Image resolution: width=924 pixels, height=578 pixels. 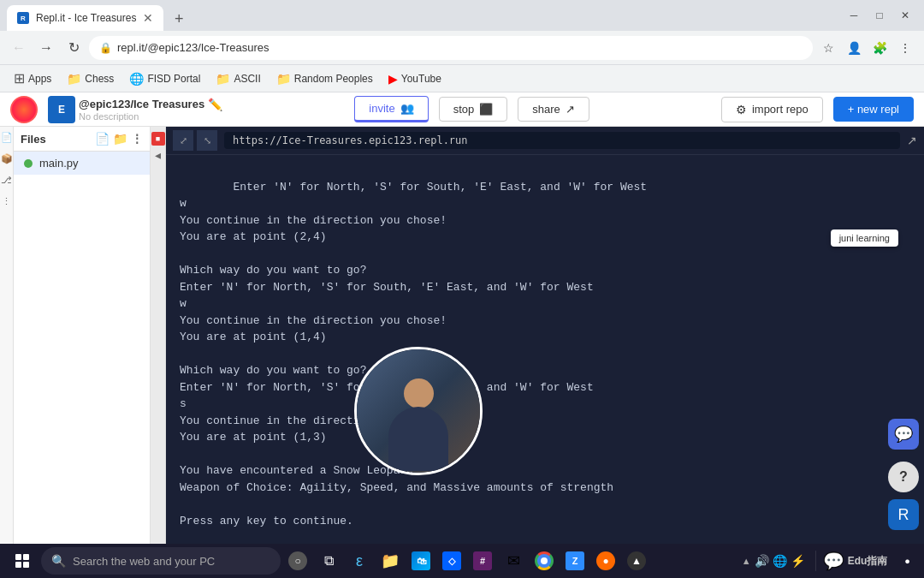 I want to click on sidebar-settings-icon: ⋮, so click(x=7, y=202).